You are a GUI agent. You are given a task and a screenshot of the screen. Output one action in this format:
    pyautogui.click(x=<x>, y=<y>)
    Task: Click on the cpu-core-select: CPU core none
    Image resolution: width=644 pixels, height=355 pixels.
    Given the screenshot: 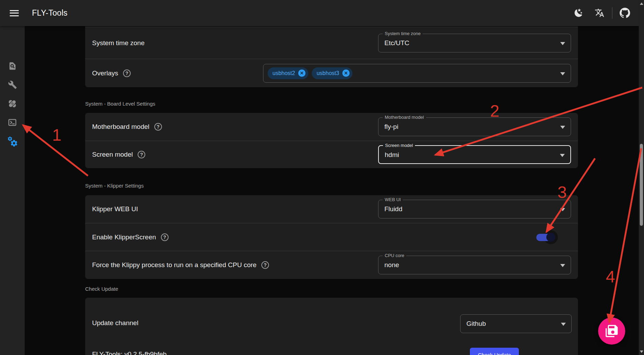 What is the action you would take?
    pyautogui.click(x=475, y=265)
    